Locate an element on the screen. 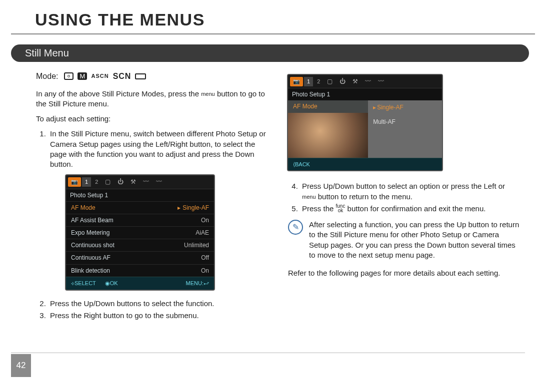  screen1-row-contaf: Continuous AFOff is located at coordinates (140, 258).